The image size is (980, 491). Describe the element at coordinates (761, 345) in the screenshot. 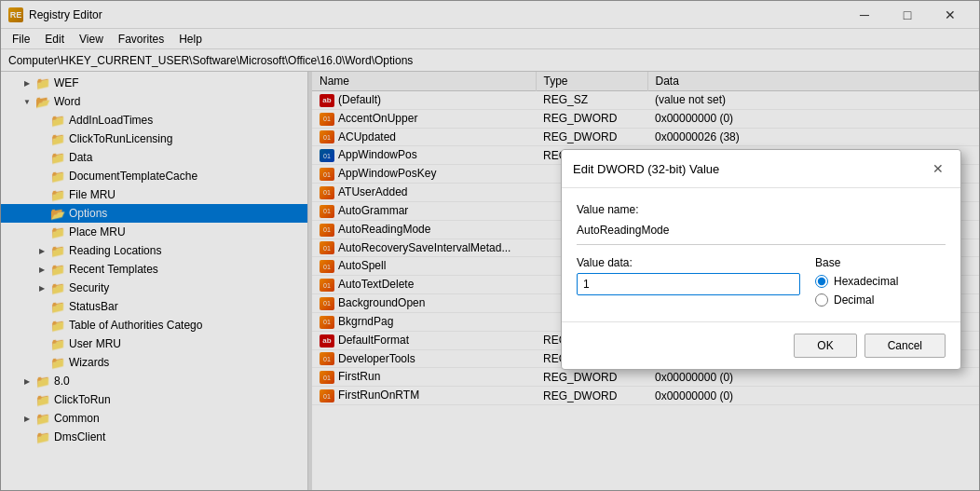

I see `dialog-footer: OK Cancel` at that location.